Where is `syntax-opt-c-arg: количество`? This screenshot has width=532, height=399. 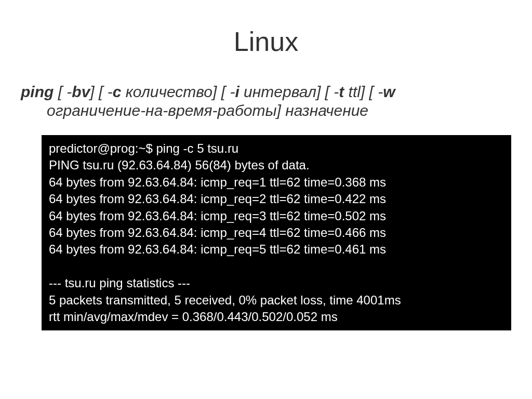 syntax-opt-c-arg: количество is located at coordinates (169, 91).